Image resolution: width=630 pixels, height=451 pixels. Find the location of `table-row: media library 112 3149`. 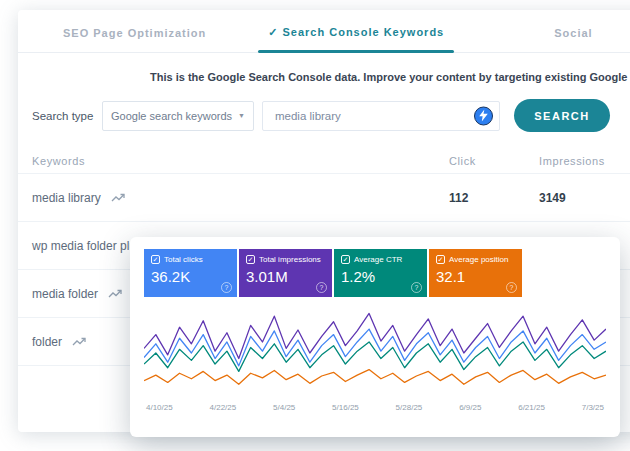

table-row: media library 112 3149 is located at coordinates (324, 198).